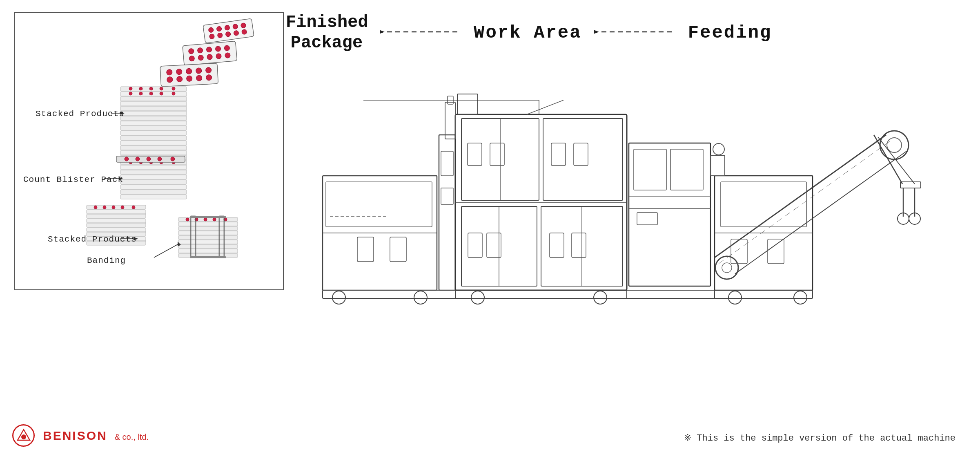  Describe the element at coordinates (80, 436) in the screenshot. I see `footer: BENISON & co., ltd.` at that location.